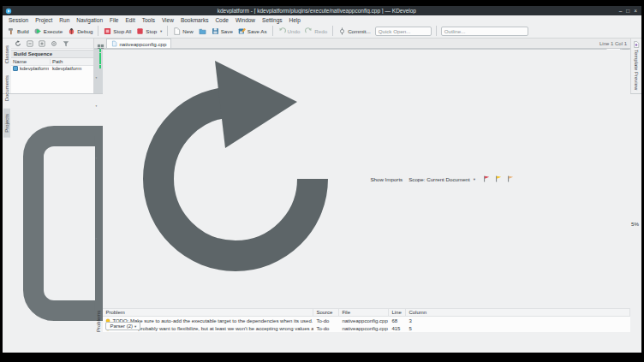  What do you see at coordinates (142, 45) in the screenshot?
I see `tab-label: nativeappconfig.cpp` at bounding box center [142, 45].